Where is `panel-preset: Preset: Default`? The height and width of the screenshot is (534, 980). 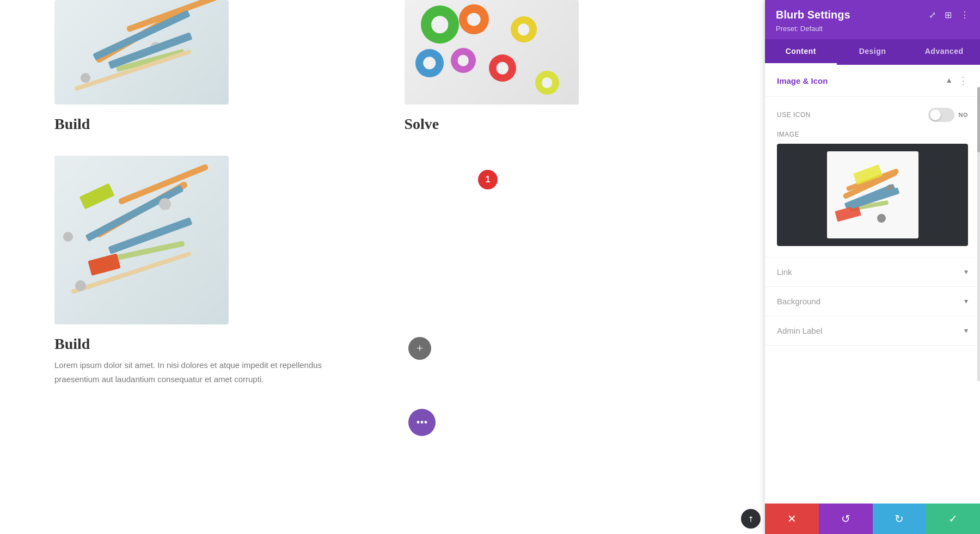 panel-preset: Preset: Default is located at coordinates (872, 28).